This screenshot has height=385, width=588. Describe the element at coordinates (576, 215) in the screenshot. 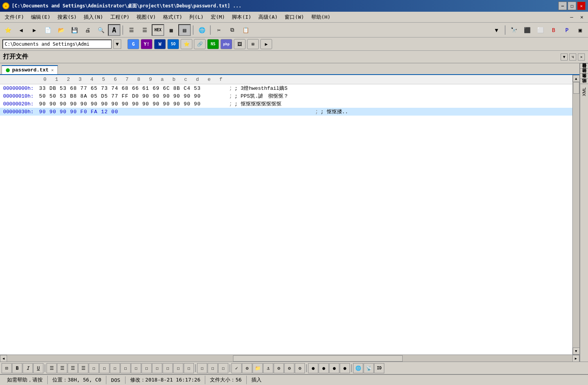

I see `scroll-track` at that location.